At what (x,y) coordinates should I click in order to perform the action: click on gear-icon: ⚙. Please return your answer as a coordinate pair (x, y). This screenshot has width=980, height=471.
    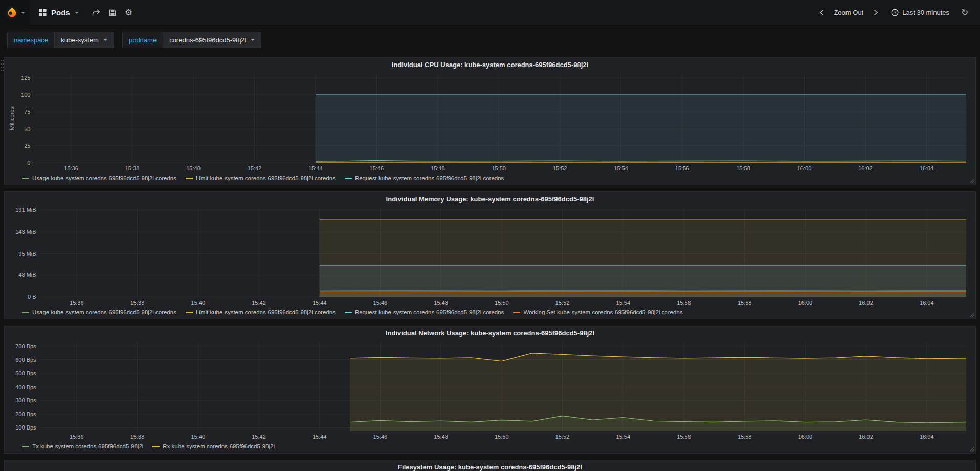
    Looking at the image, I should click on (129, 12).